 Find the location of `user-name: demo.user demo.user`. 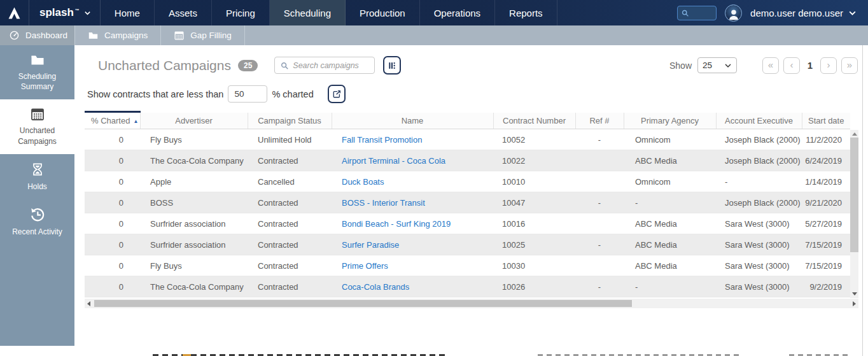

user-name: demo.user demo.user is located at coordinates (797, 13).